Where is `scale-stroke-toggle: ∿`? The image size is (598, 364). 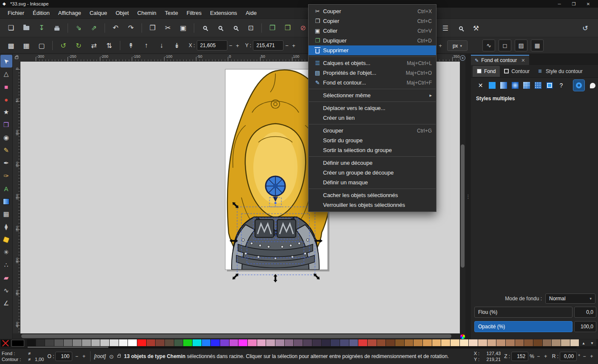 scale-stroke-toggle: ∿ is located at coordinates (489, 45).